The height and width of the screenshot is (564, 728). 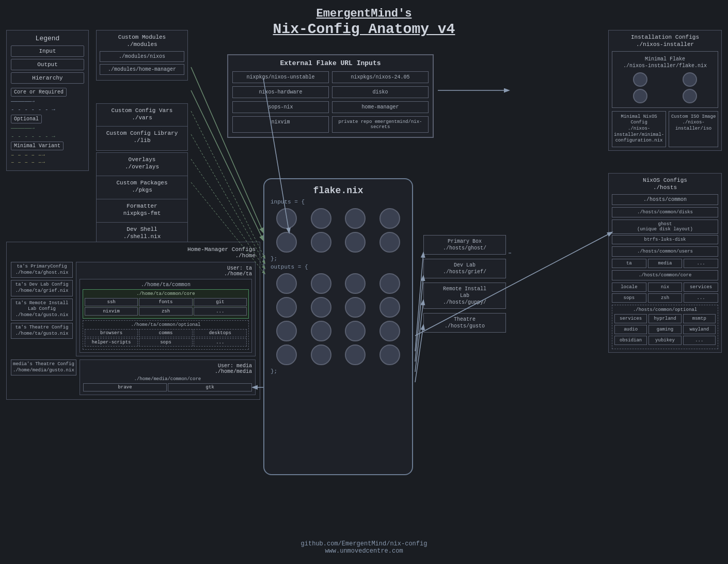 I want to click on flake-nixvim: nixvim, so click(x=281, y=124).